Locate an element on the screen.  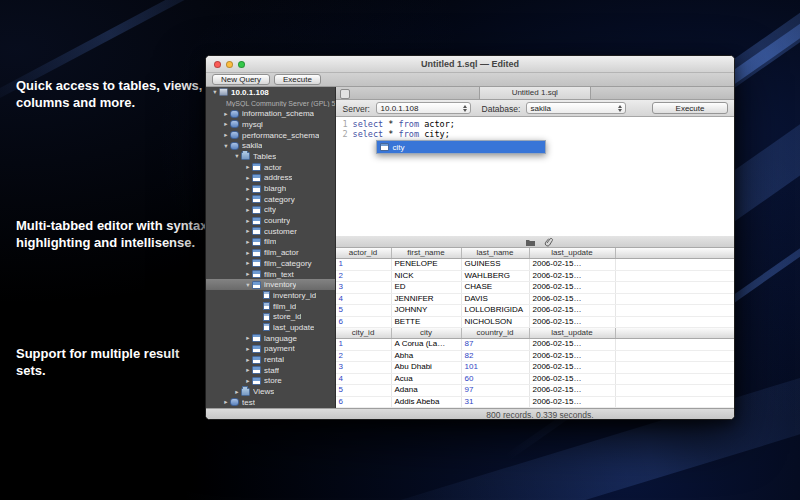
tree-item-language: ▸language is located at coordinates (270, 338).